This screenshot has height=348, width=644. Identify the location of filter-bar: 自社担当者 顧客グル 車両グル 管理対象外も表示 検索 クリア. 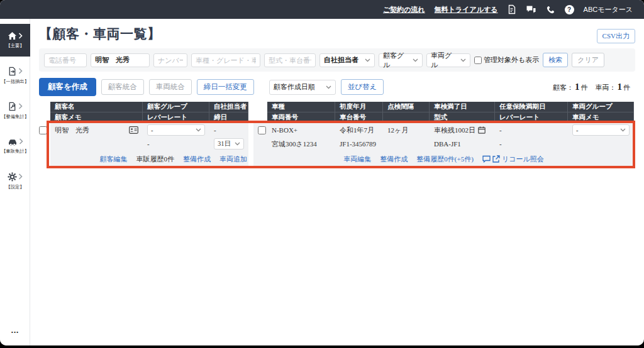
(337, 60).